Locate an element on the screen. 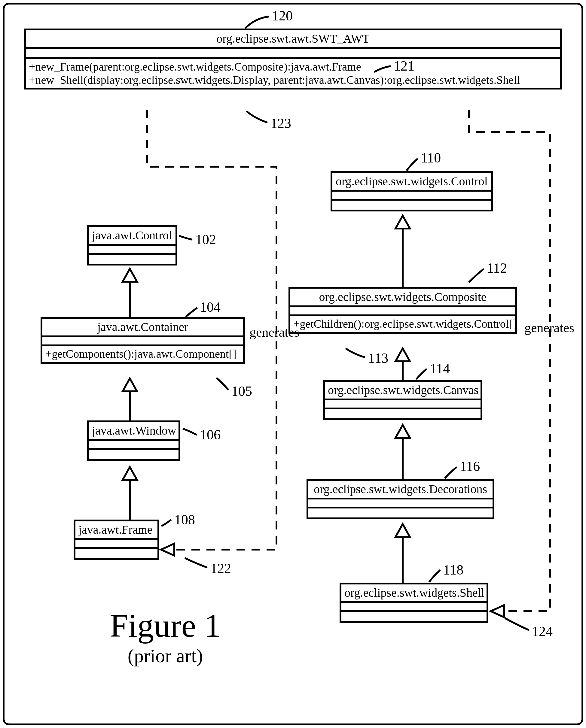 This screenshot has height=728, width=586. callout-122: 122 is located at coordinates (221, 569).